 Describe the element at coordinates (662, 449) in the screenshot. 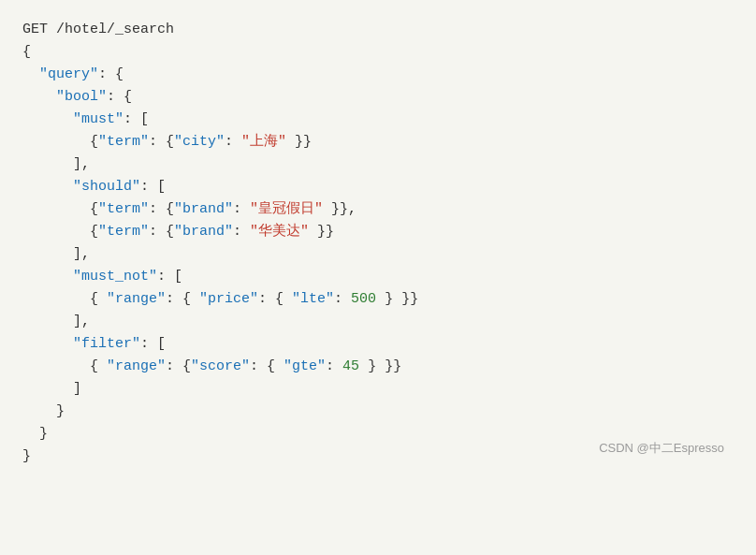

I see `watermark: CSDN @中二Espresso` at that location.